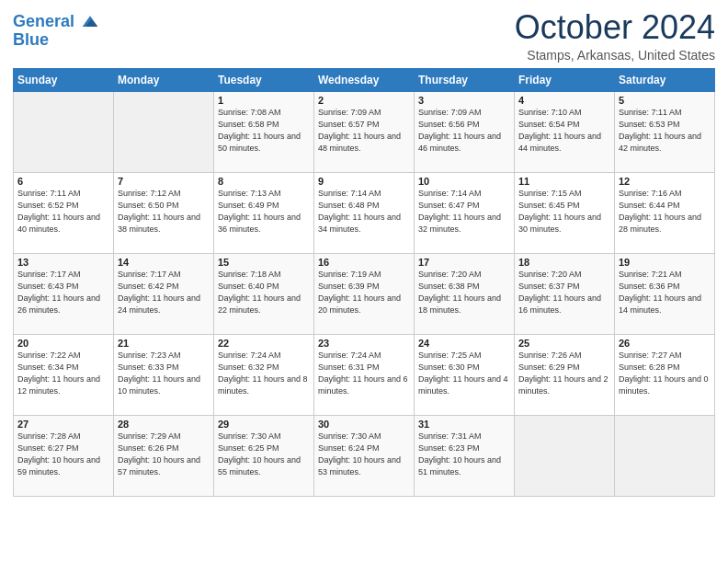  Describe the element at coordinates (564, 79) in the screenshot. I see `weekday-header: Friday` at that location.